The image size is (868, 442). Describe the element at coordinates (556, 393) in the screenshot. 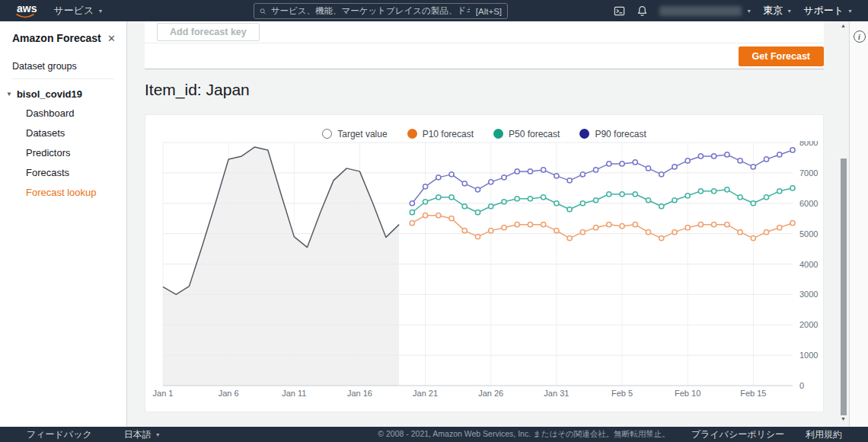

I see `svg-text: Jan 31` at that location.